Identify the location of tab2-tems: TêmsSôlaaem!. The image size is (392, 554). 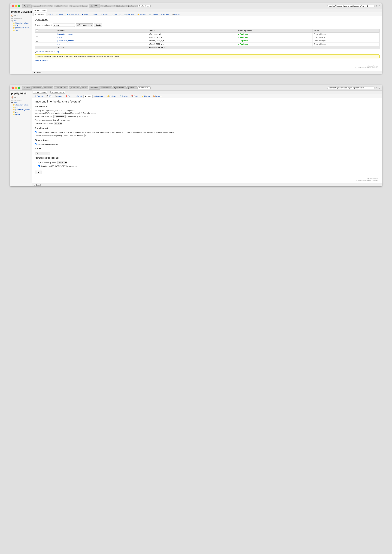
(106, 88).